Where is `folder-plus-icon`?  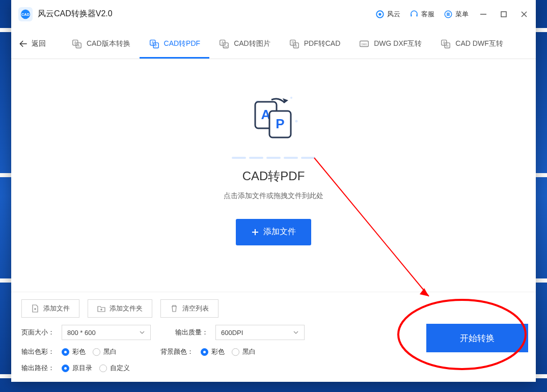
folder-plus-icon is located at coordinates (101, 309).